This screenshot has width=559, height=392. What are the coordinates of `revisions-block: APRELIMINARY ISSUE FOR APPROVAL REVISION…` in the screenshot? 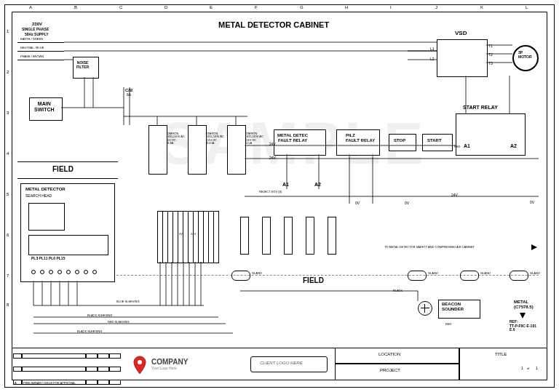 It's located at (67, 371).